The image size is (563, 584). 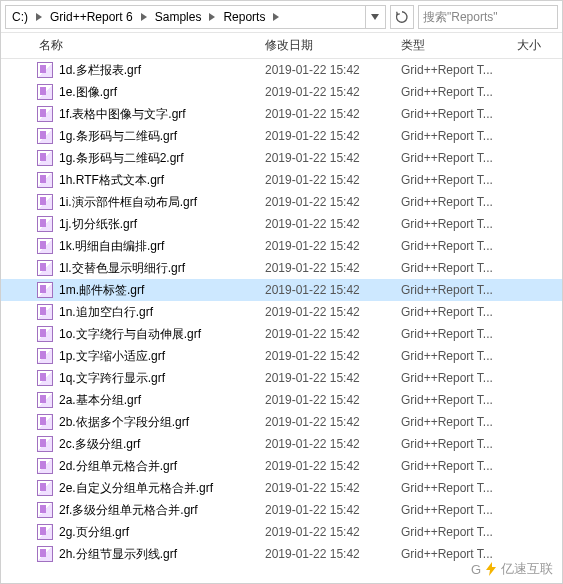 I want to click on file-name-cell: 1h.RTF格式文本.grf, so click(x=133, y=180).